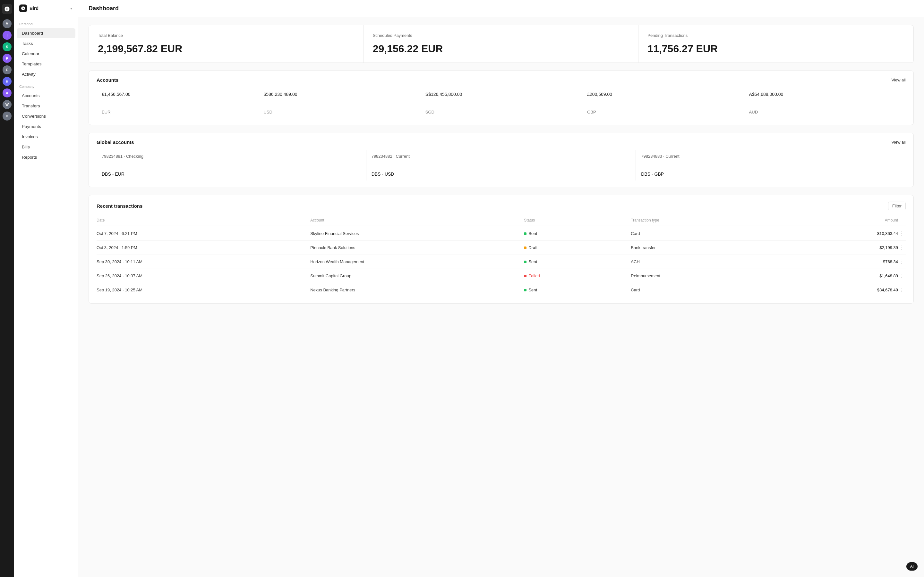  What do you see at coordinates (46, 33) in the screenshot?
I see `sidebar-item-dashboard: Dashboard` at bounding box center [46, 33].